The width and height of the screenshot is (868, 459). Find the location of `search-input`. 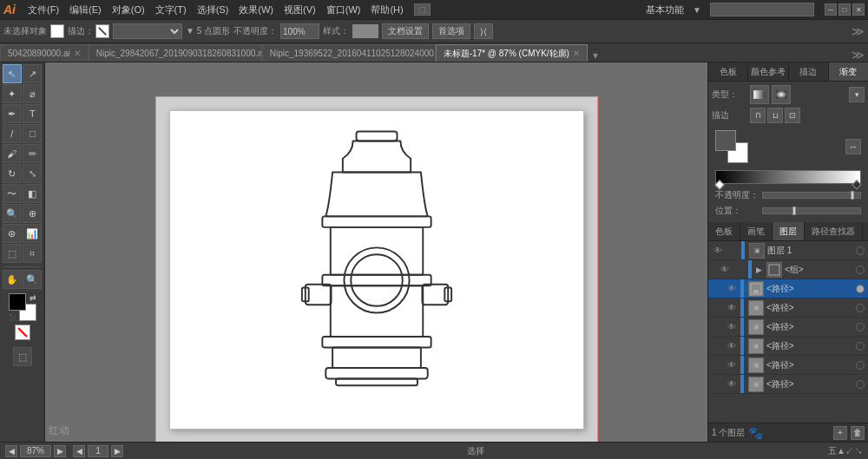

search-input is located at coordinates (762, 10).